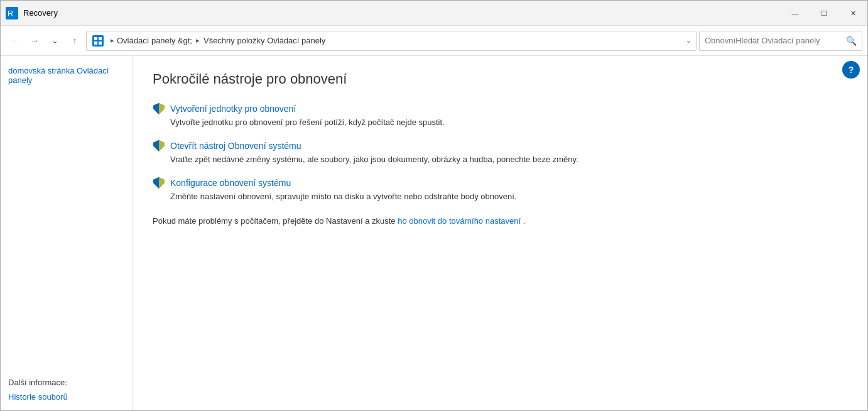 The height and width of the screenshot is (411, 868). Describe the element at coordinates (35, 41) in the screenshot. I see `forward-button: →` at that location.